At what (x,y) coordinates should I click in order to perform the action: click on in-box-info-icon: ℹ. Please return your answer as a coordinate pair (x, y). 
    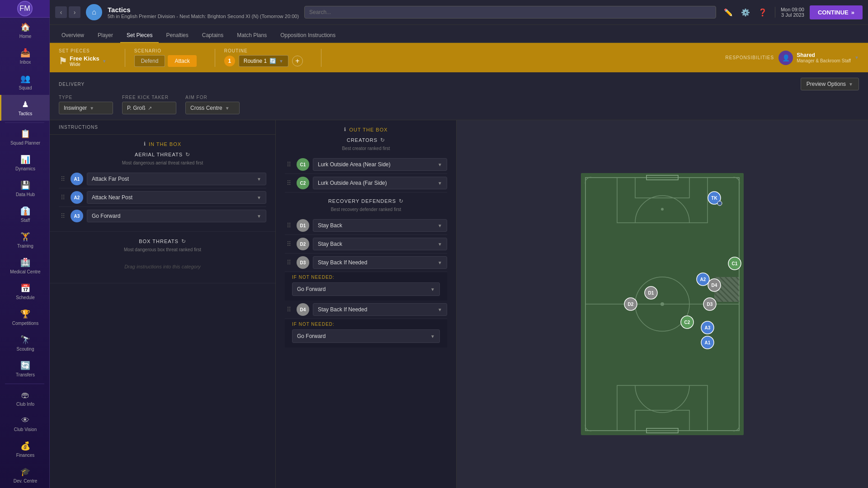
    Looking at the image, I should click on (145, 144).